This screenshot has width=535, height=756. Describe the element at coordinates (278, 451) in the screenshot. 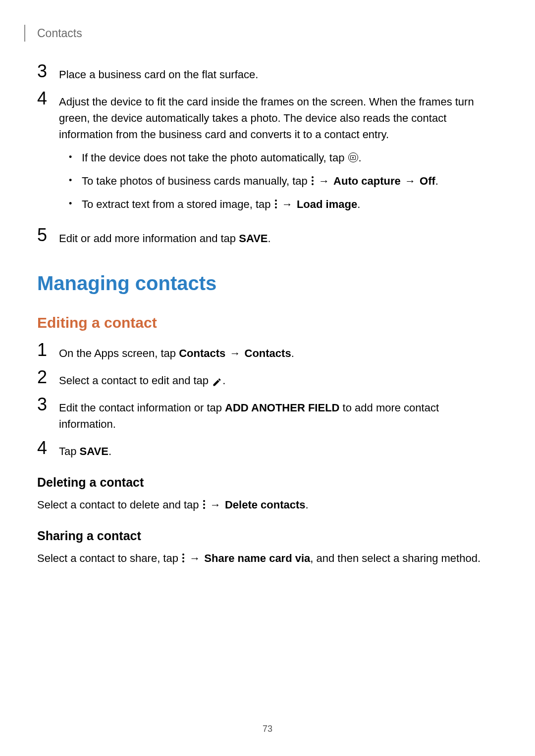

I see `step-text: Tap SAVE.` at that location.